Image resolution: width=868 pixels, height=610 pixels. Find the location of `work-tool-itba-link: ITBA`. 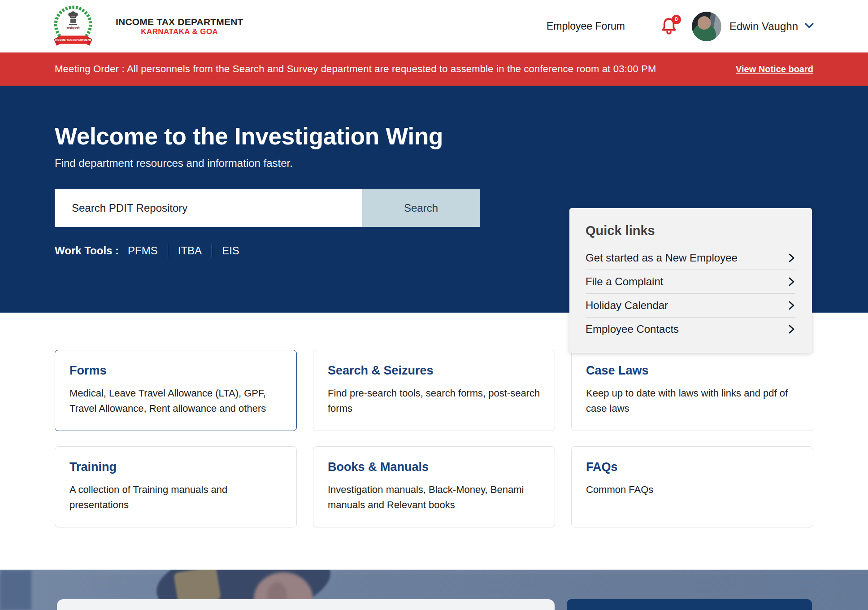

work-tool-itba-link: ITBA is located at coordinates (190, 251).